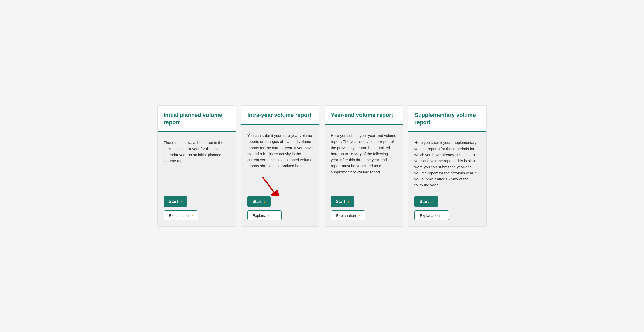 The width and height of the screenshot is (644, 332). Describe the element at coordinates (280, 115) in the screenshot. I see `card-header-intra: Intra-year volume report` at that location.